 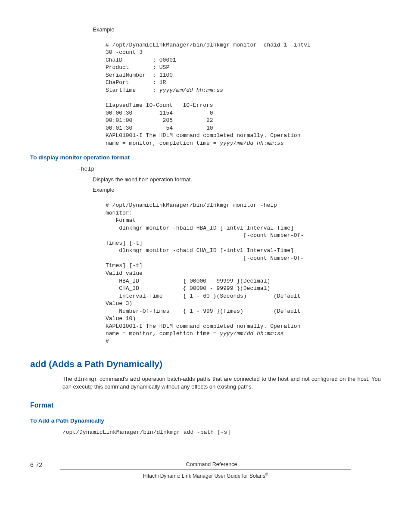 I want to click on registered-icon: ®, so click(x=267, y=474).